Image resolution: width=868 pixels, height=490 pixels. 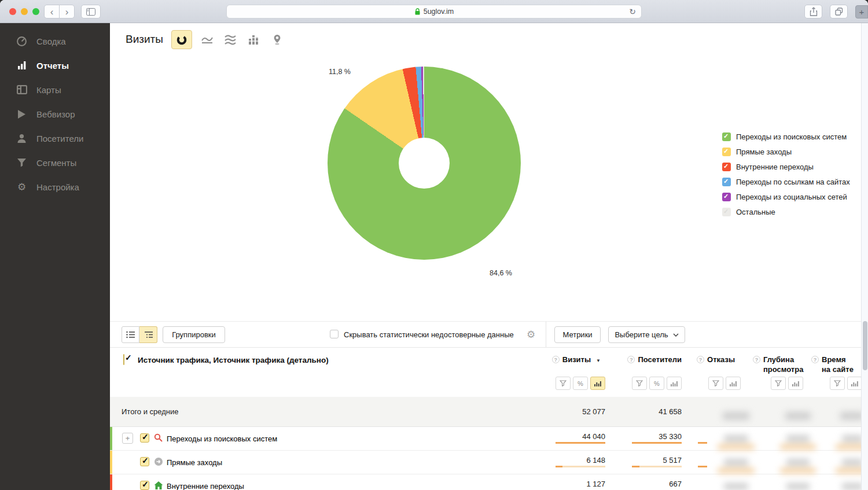 What do you see at coordinates (652, 460) in the screenshot?
I see `row-visitors-value: 5 517` at bounding box center [652, 460].